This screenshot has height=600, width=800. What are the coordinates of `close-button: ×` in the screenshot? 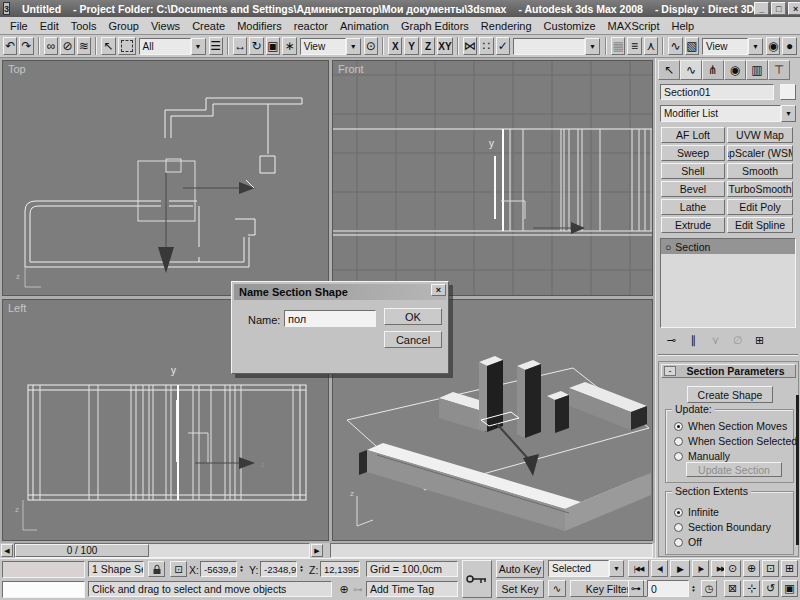 It's located at (794, 8).